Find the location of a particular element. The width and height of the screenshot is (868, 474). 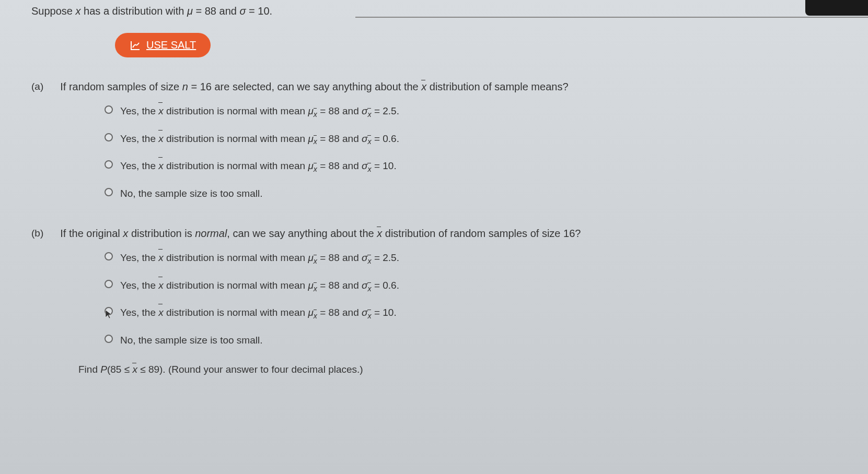

oa1-prefix: Yes, the is located at coordinates (139, 111).